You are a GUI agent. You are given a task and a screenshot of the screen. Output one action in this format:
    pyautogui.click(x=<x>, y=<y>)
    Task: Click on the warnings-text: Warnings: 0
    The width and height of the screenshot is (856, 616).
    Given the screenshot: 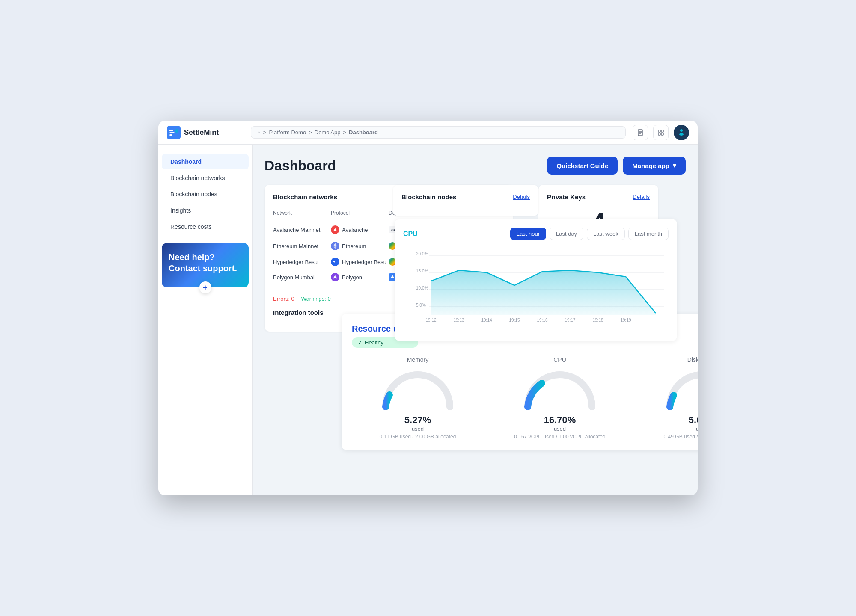 What is the action you would take?
    pyautogui.click(x=316, y=299)
    